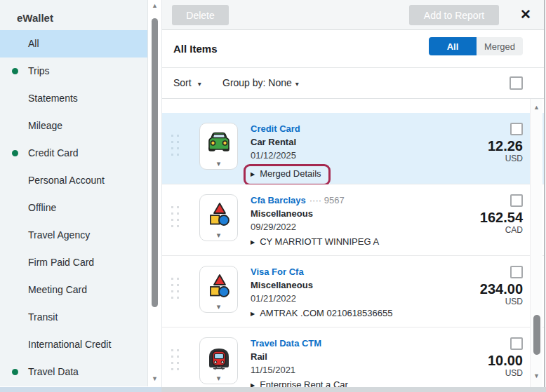  What do you see at coordinates (34, 43) in the screenshot?
I see `sidebar-item-label: All` at bounding box center [34, 43].